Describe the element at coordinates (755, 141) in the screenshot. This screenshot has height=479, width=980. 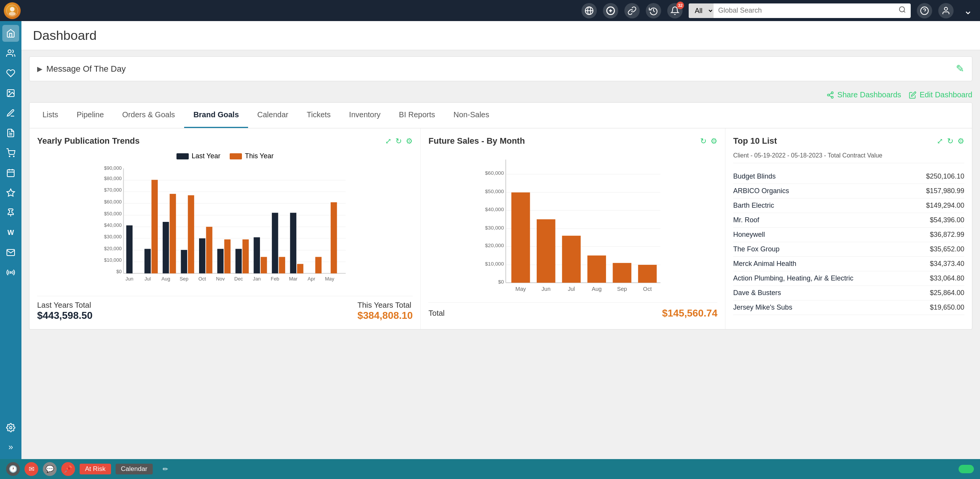
I see `top10-title: Top 10 List` at that location.